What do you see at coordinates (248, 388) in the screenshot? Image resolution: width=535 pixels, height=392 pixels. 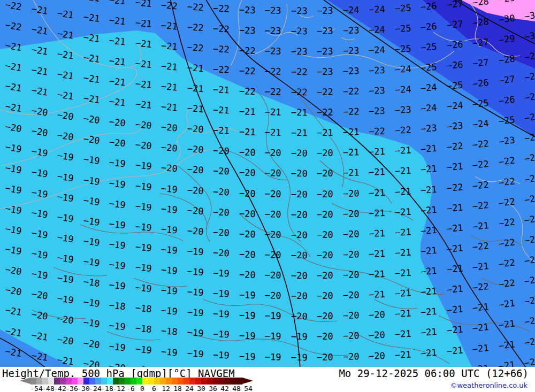 I see `legend-tick-label: 54` at bounding box center [248, 388].